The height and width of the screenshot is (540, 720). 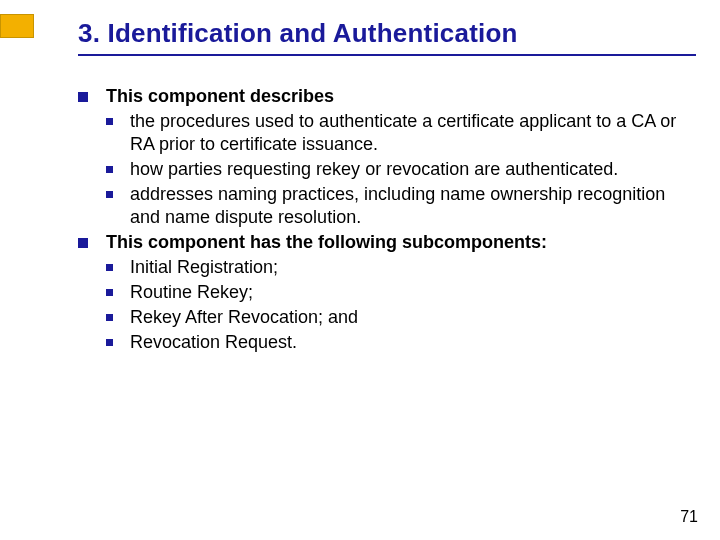 What do you see at coordinates (326, 242) in the screenshot?
I see `list-heading: This component has the following subcomp…` at bounding box center [326, 242].